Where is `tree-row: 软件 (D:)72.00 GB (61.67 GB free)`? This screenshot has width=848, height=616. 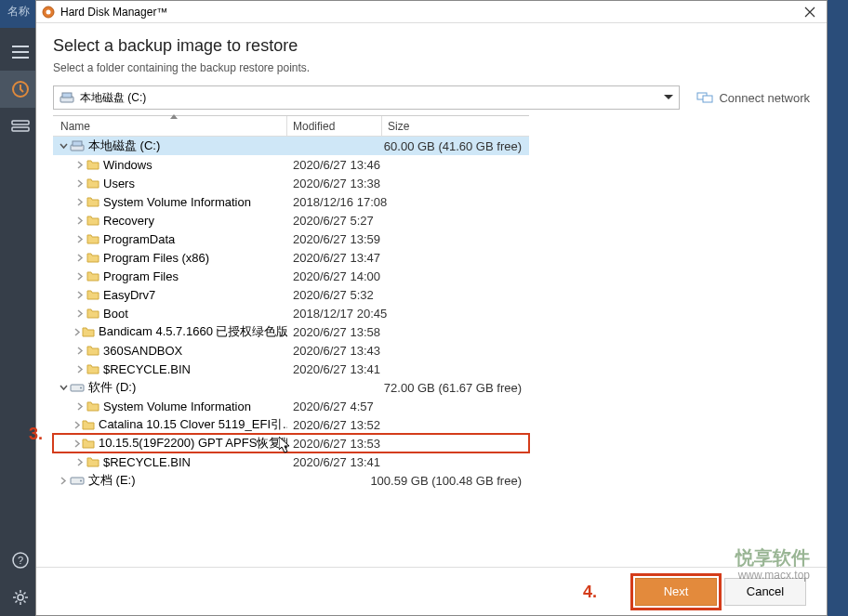 tree-row: 软件 (D:)72.00 GB (61.67 GB free) is located at coordinates (291, 387).